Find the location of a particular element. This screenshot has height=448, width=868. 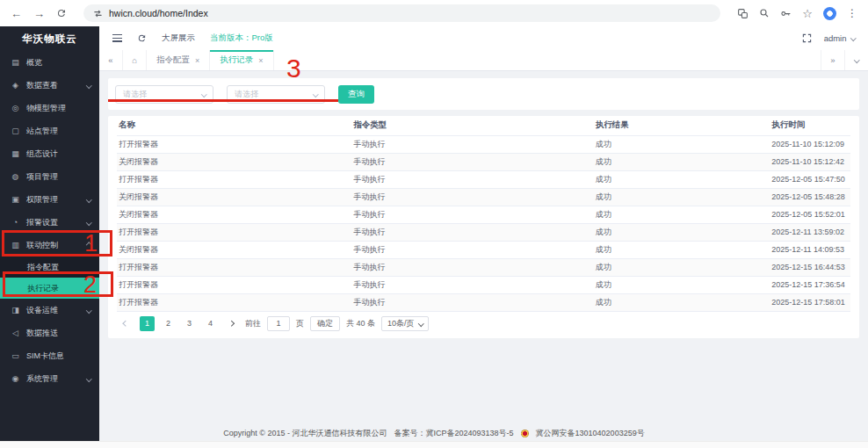

table-row: 打开报警器手动执行成功2025-12-05 15:47:50 is located at coordinates (483, 179).